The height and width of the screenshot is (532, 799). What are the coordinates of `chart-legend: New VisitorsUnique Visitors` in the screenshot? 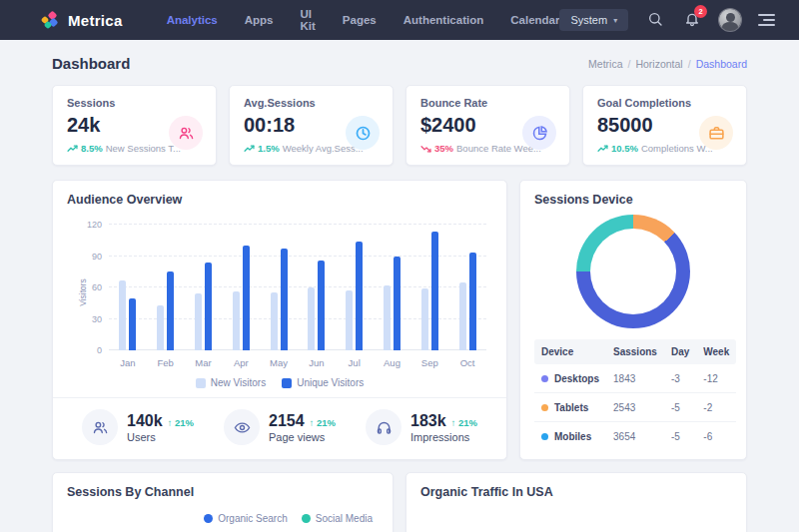 It's located at (280, 383).